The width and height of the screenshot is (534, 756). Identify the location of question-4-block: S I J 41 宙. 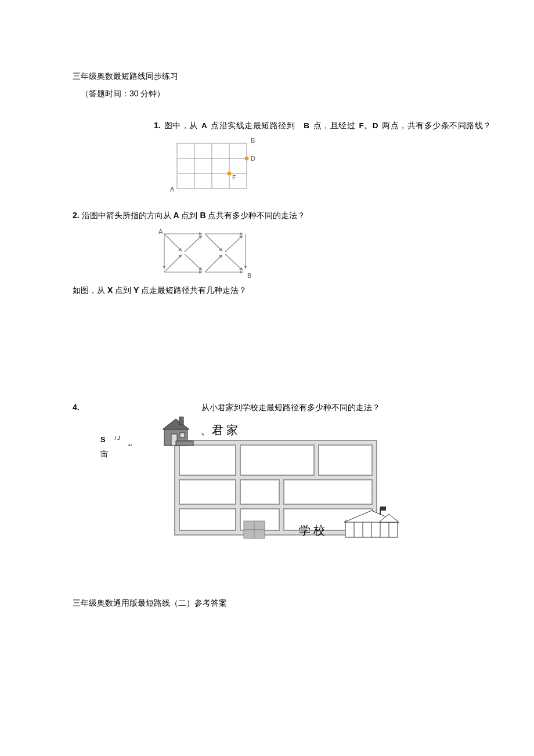
(286, 480).